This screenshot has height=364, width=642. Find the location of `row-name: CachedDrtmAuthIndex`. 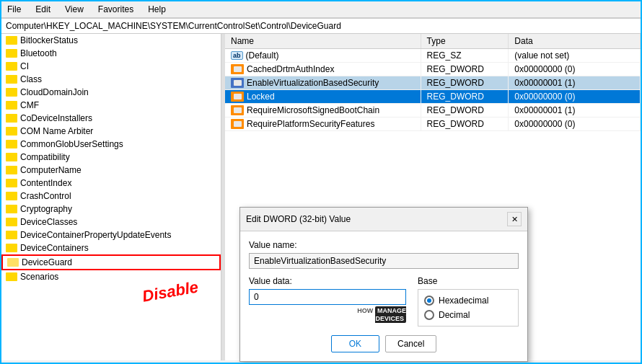

row-name: CachedDrtmAuthIndex is located at coordinates (290, 69).